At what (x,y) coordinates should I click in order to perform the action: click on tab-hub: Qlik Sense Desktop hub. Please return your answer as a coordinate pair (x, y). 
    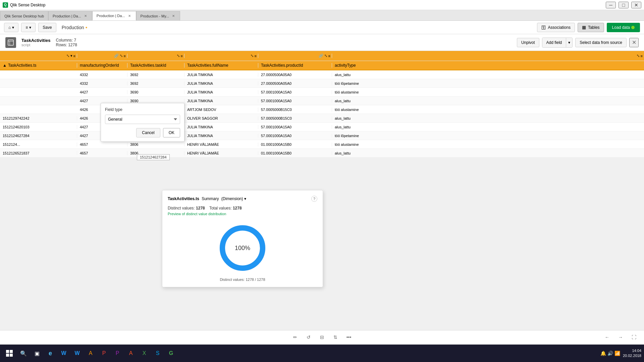
    Looking at the image, I should click on (24, 16).